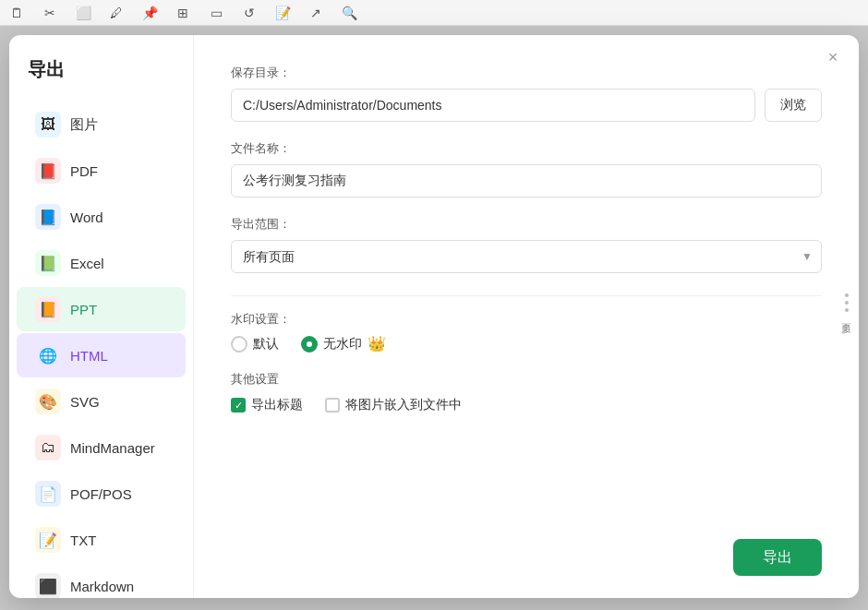  What do you see at coordinates (102, 263) in the screenshot?
I see `sidebar-item-excel: 📗 Excel` at bounding box center [102, 263].